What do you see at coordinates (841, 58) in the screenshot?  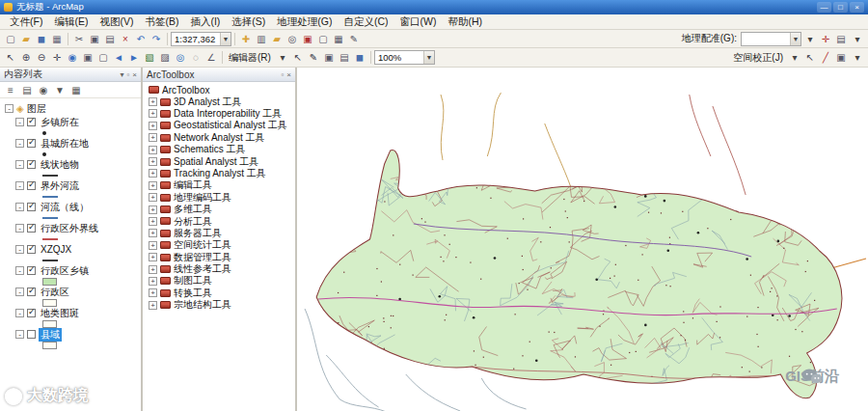 I see `run-adjust-icon: ▣` at bounding box center [841, 58].